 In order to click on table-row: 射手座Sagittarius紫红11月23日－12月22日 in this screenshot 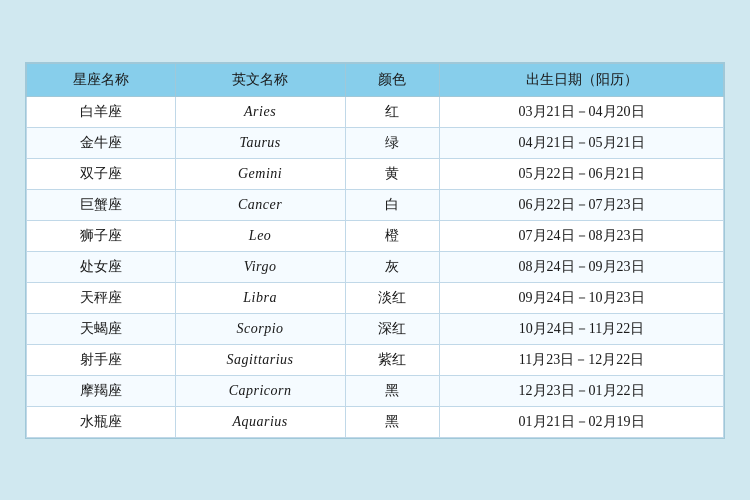, I will do `click(376, 360)`.